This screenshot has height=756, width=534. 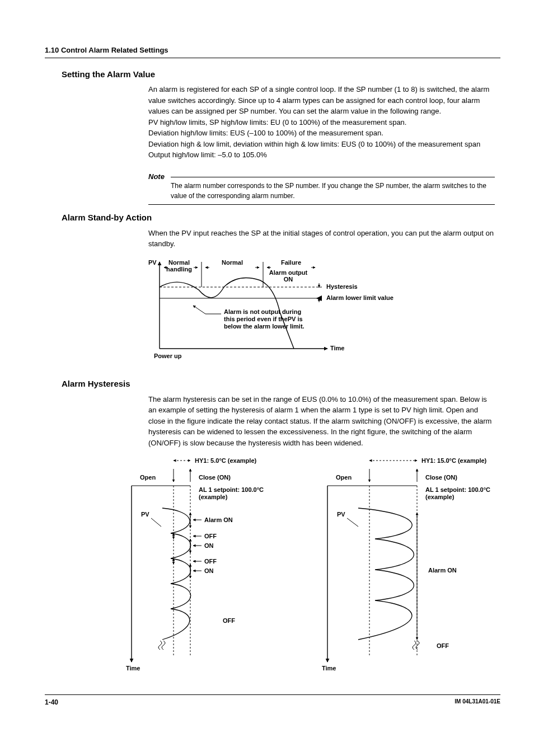 I want to click on svg-text: handling, so click(x=179, y=269).